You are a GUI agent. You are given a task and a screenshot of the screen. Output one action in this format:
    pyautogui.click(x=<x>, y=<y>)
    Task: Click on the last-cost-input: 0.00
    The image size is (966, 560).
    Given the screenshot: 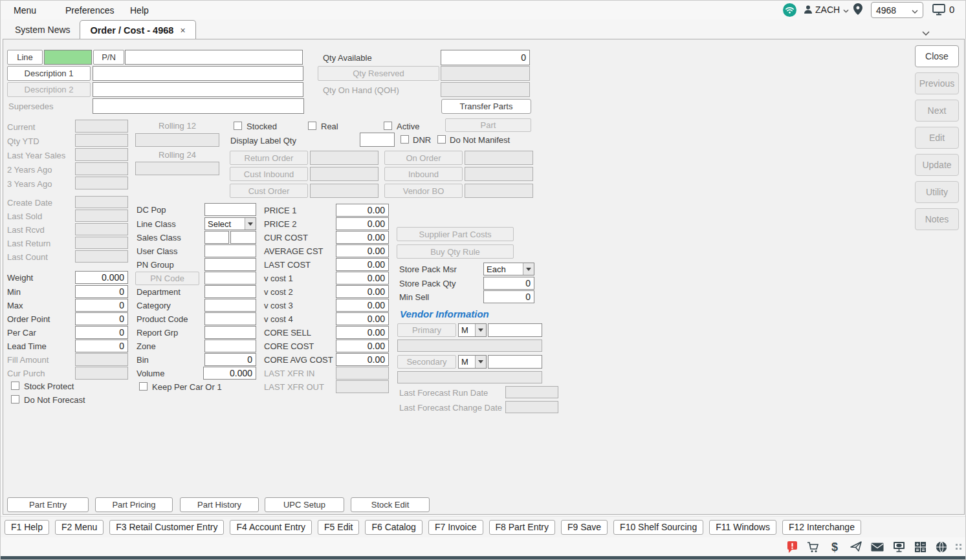 What is the action you would take?
    pyautogui.click(x=362, y=264)
    